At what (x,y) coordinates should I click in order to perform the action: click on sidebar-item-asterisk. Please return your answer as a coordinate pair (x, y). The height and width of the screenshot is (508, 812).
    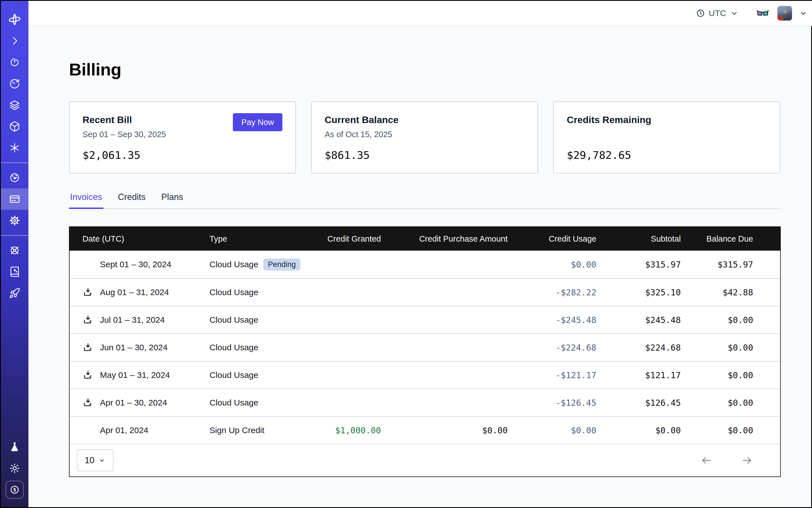
    Looking at the image, I should click on (15, 148).